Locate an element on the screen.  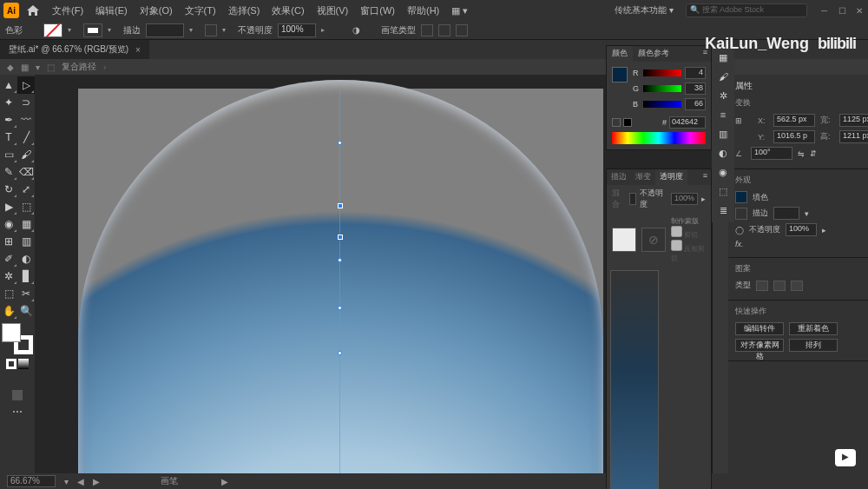
home-icon is located at coordinates (33, 10).